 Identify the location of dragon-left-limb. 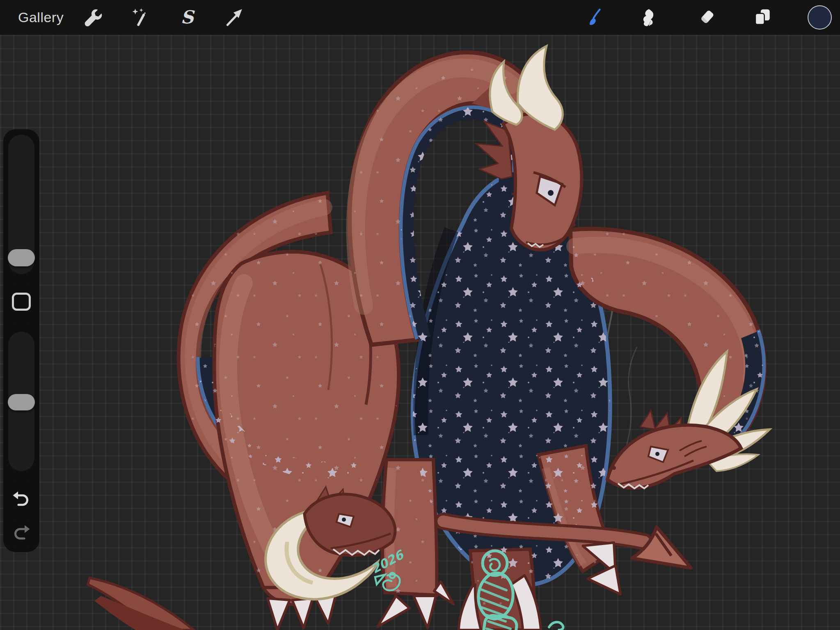
(141, 604).